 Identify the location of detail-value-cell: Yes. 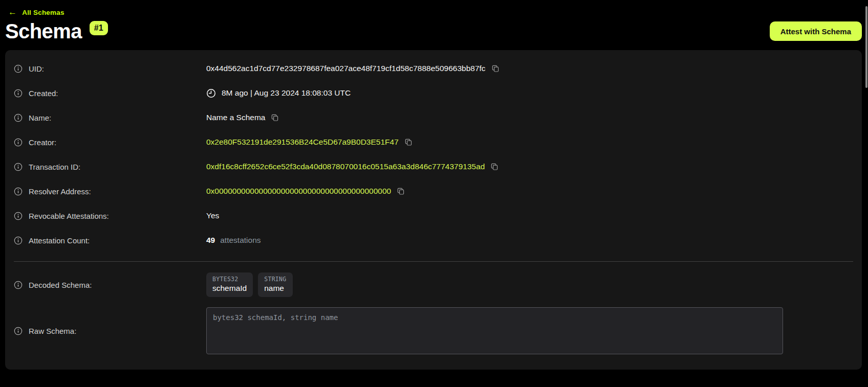
(213, 216).